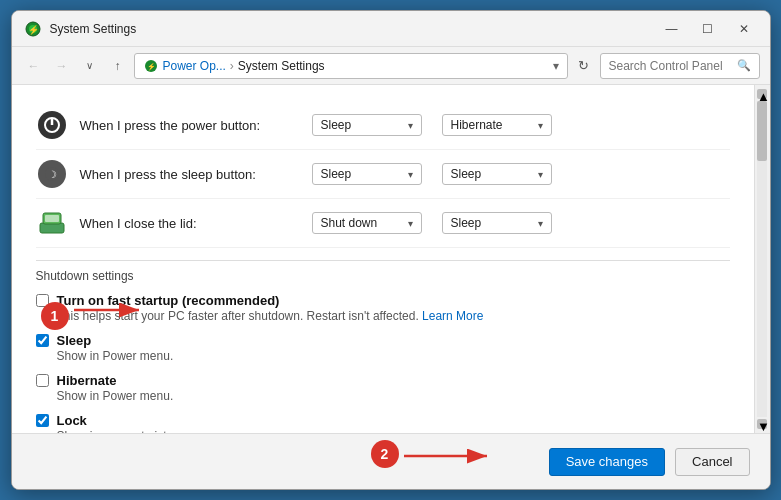 The width and height of the screenshot is (781, 500). What do you see at coordinates (190, 126) in the screenshot?
I see `power-button-label: When I press the power button:` at bounding box center [190, 126].